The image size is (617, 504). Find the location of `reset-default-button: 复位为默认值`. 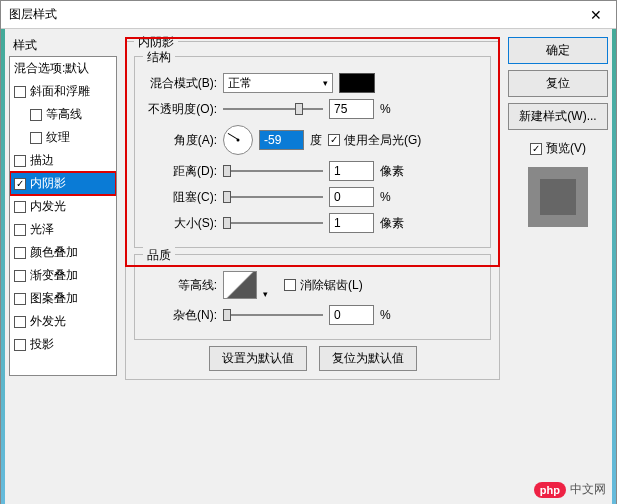

reset-default-button: 复位为默认值 is located at coordinates (368, 358).